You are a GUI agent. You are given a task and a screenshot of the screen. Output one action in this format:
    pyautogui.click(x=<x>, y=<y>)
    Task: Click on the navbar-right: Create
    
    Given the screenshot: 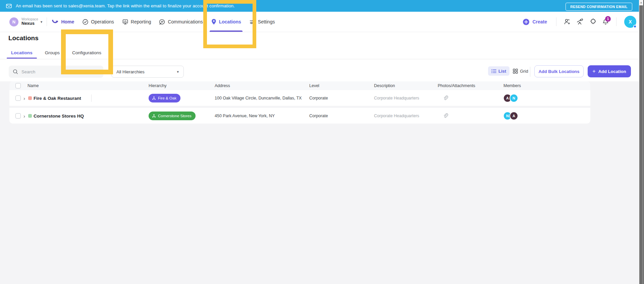 What is the action you would take?
    pyautogui.click(x=580, y=22)
    